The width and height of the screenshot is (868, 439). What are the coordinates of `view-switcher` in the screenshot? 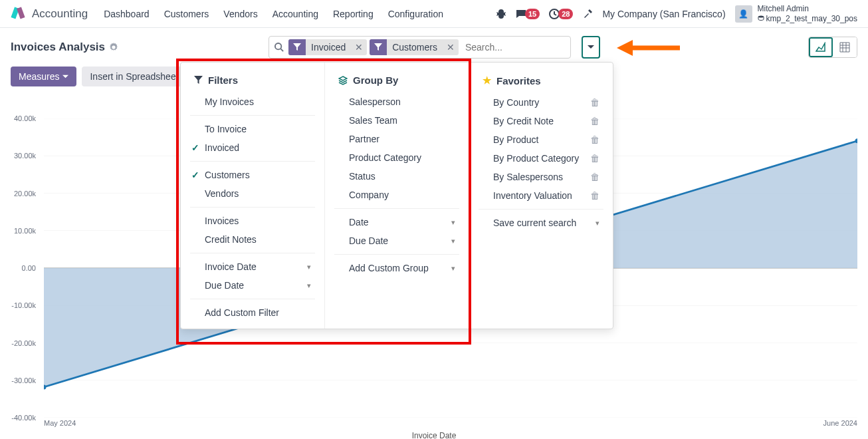 It's located at (833, 47).